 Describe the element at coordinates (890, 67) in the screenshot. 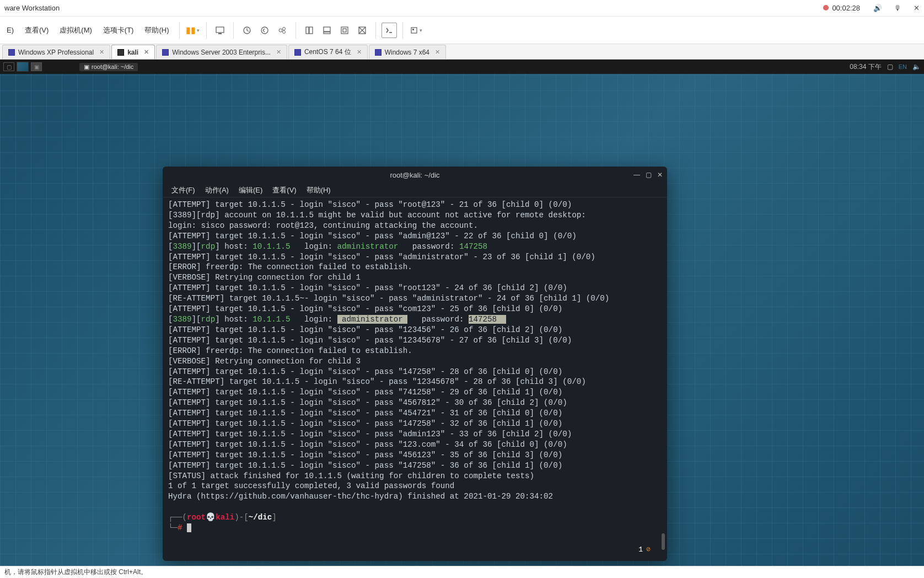

I see `display-icon: ▢` at that location.